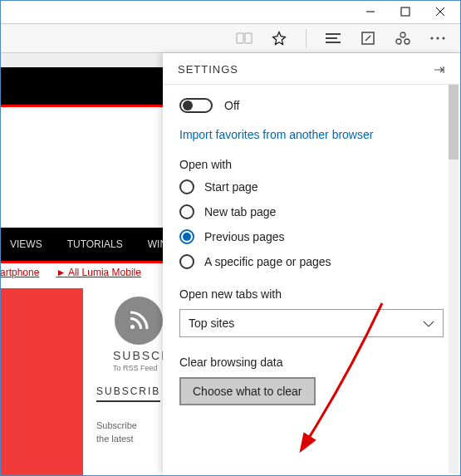  I want to click on webnote-icon, so click(368, 38).